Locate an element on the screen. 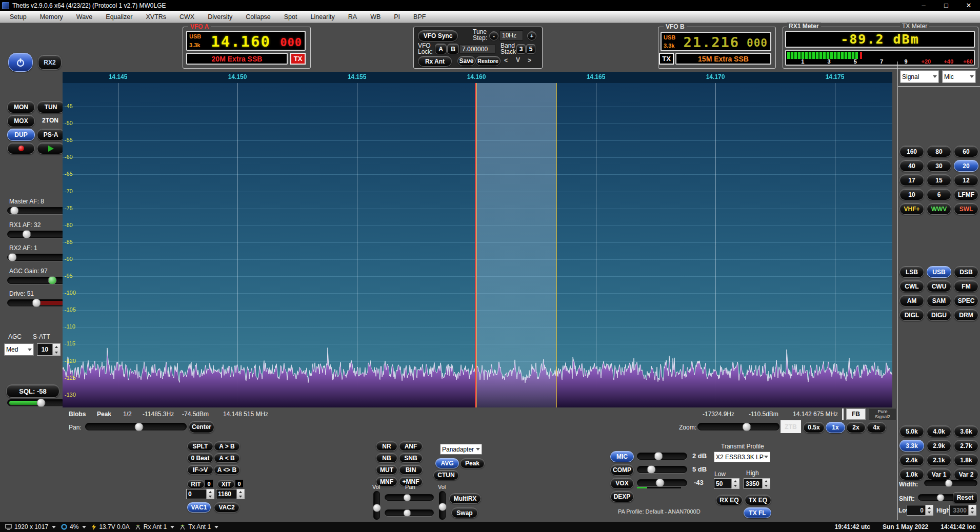  drive-slider is located at coordinates (36, 303).